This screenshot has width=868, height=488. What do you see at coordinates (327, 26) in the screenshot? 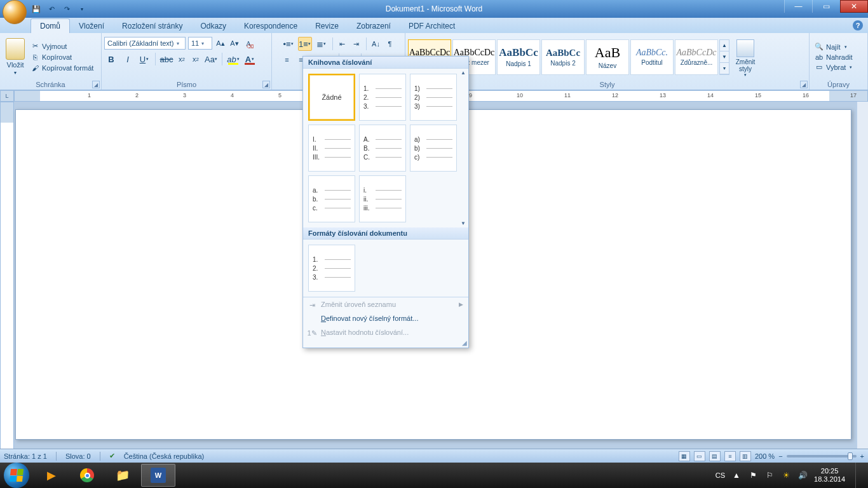
I see `tab-review: Revize` at bounding box center [327, 26].